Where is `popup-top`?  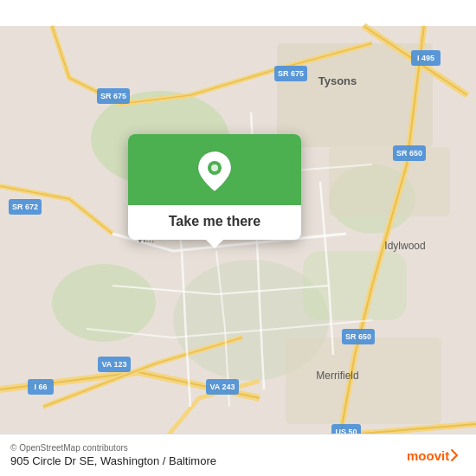
popup-top is located at coordinates (215, 170).